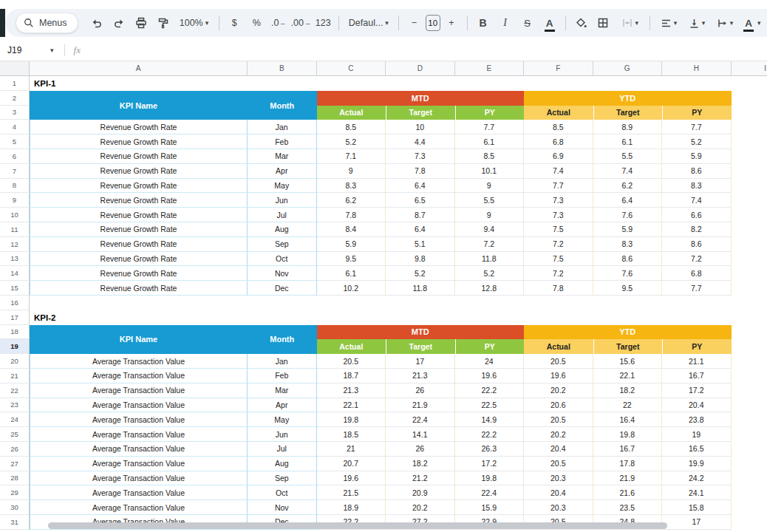 The image size is (767, 532). I want to click on cell: 24, so click(490, 361).